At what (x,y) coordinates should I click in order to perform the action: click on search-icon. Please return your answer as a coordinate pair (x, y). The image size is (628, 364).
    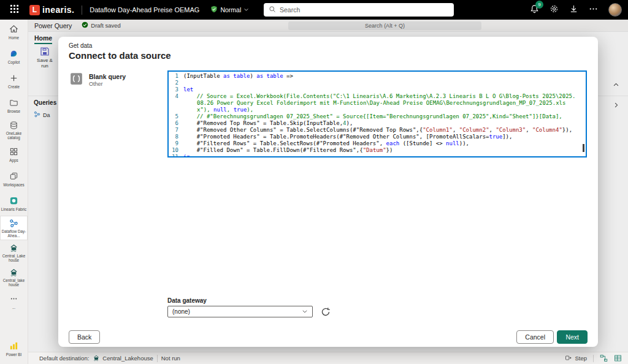
    Looking at the image, I should click on (272, 10).